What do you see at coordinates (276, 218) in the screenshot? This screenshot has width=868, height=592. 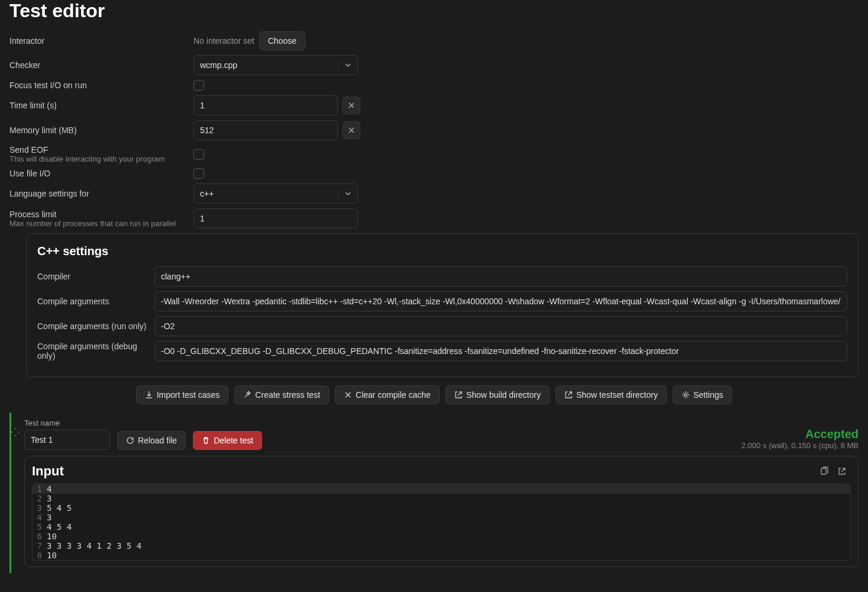 I see `process-limit-input` at bounding box center [276, 218].